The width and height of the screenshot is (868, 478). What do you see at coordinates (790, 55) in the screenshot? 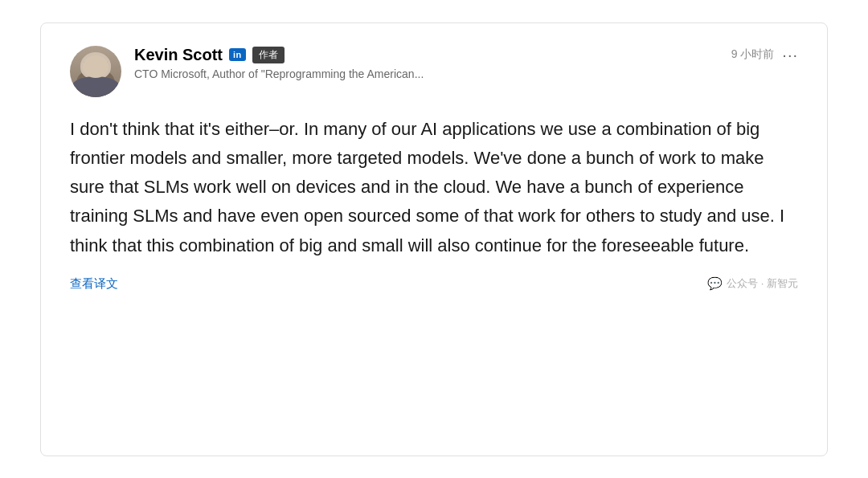
I see `more-button: ···` at bounding box center [790, 55].